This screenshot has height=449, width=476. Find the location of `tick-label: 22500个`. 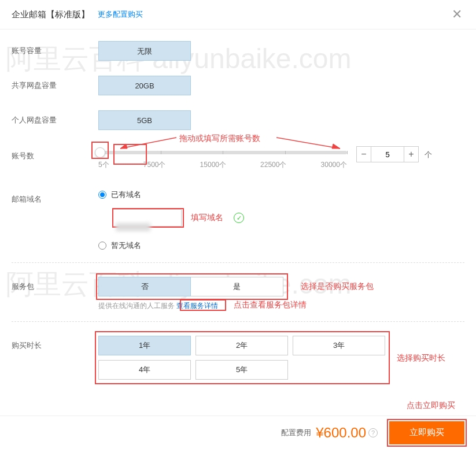

tick-label: 22500个 is located at coordinates (273, 165).